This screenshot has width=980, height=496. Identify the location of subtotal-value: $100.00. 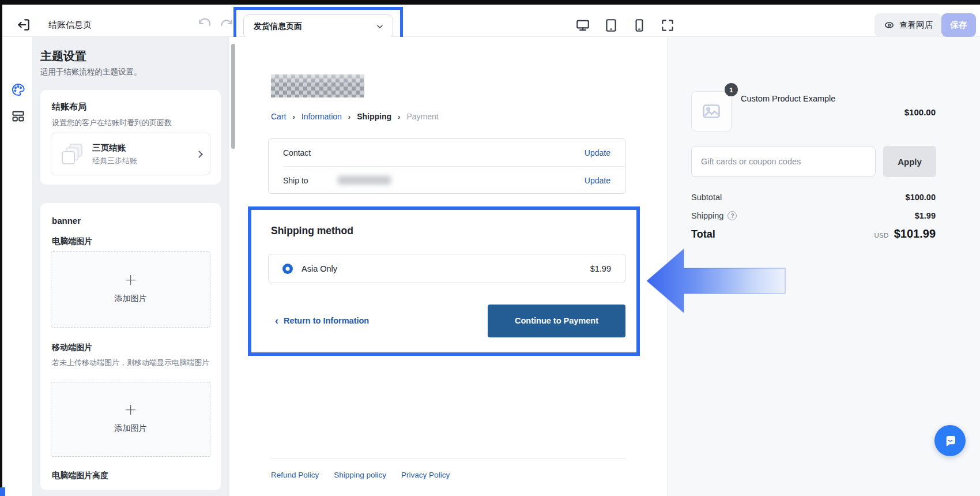
(921, 197).